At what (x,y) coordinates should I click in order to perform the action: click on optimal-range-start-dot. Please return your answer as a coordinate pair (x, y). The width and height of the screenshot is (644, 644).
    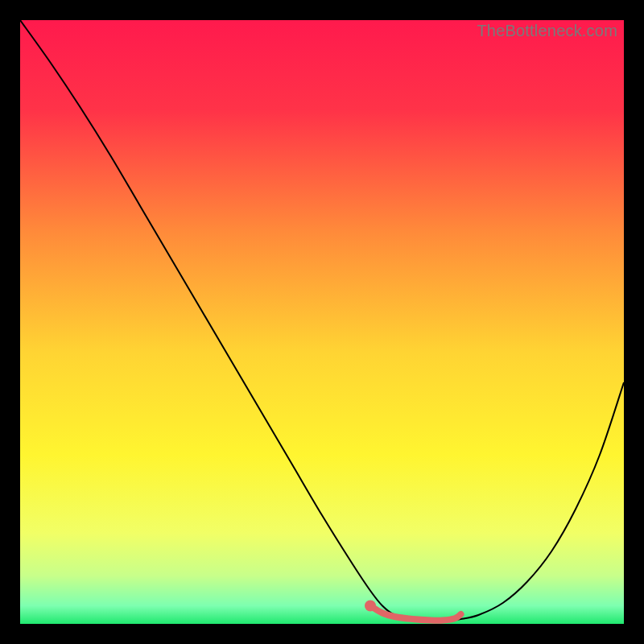
    Looking at the image, I should click on (370, 606).